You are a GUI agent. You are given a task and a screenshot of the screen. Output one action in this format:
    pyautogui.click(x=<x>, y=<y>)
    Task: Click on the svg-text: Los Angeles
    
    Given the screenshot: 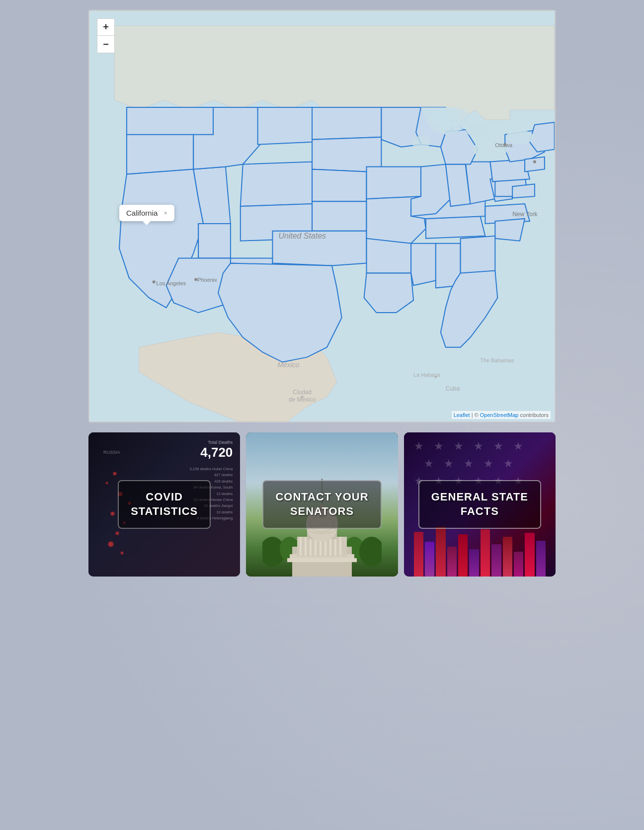 What is the action you would take?
    pyautogui.click(x=171, y=283)
    